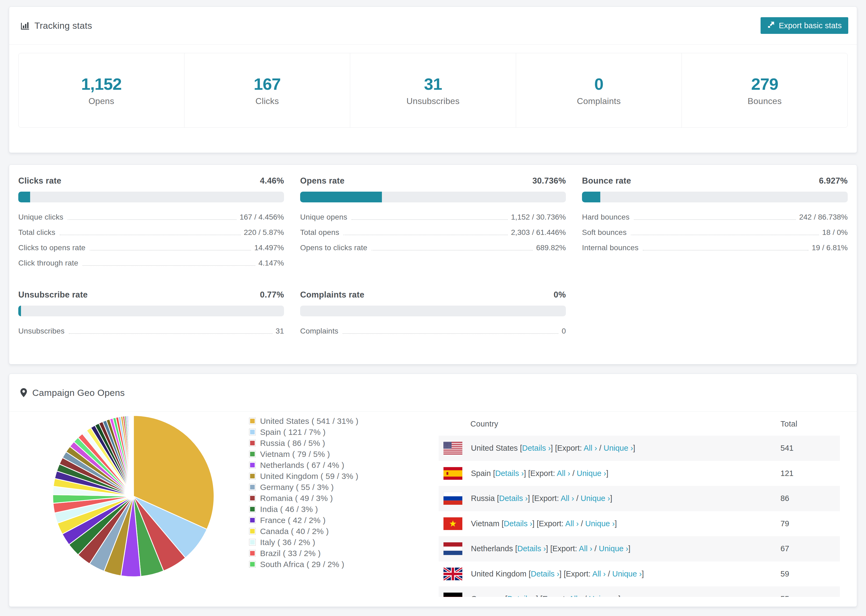 The height and width of the screenshot is (616, 866). What do you see at coordinates (553, 448) in the screenshot?
I see `country-text: United States [Details ›] [Export: All ›…` at bounding box center [553, 448].